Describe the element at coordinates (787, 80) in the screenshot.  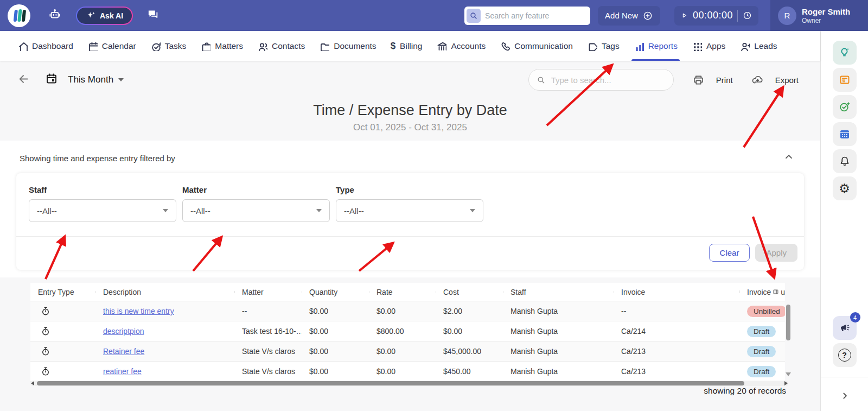
I see `export-label: Export` at that location.